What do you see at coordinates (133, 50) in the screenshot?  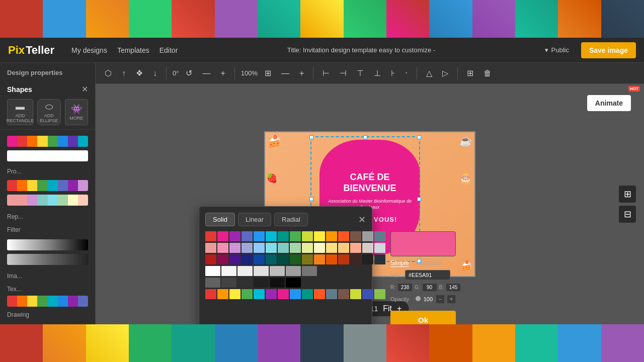 I see `nav-templates: Templates` at bounding box center [133, 50].